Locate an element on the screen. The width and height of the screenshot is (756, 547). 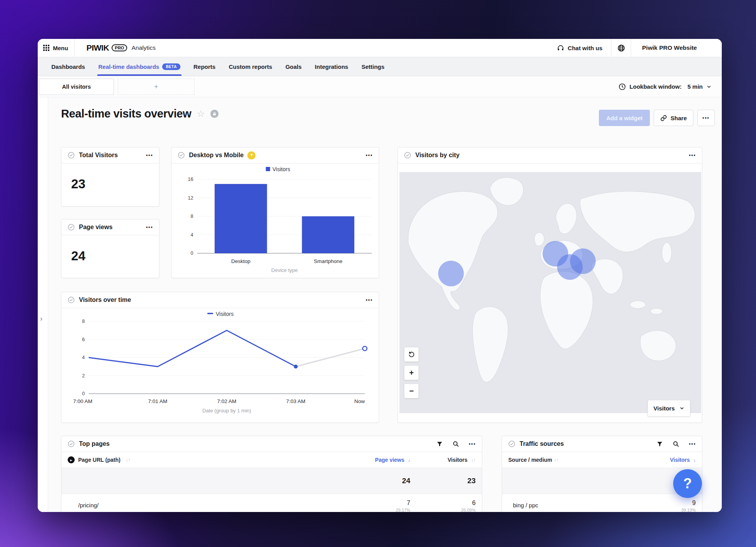
top-bar: Menu PIWIK PRO Analytics Chat with us is located at coordinates (380, 48).